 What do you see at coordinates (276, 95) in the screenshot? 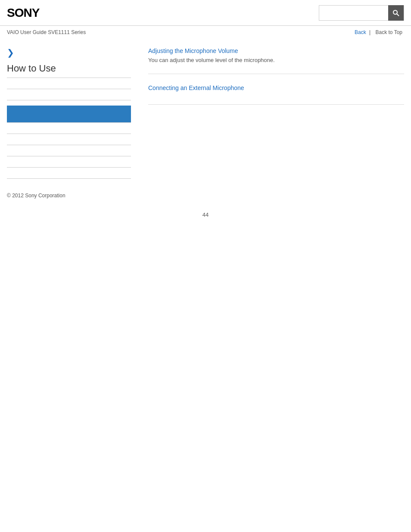
I see `section-connecting-microphone: Connecting an External Microphone` at bounding box center [276, 95].